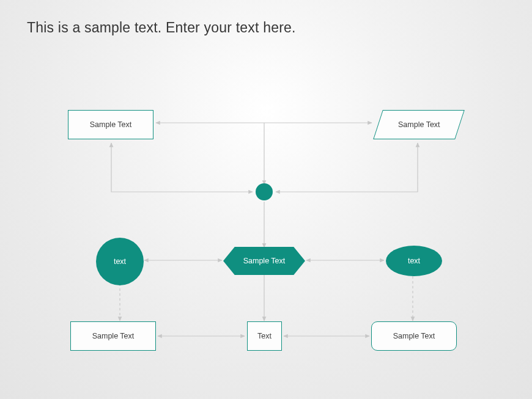 The width and height of the screenshot is (532, 399). I want to click on connector-topleft-to-dot, so click(182, 167).